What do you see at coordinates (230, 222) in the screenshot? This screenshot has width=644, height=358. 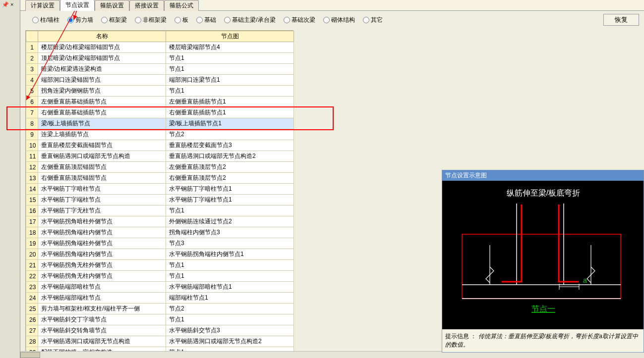 I see `cell-node: 外侧钢筋连续通过节点2` at bounding box center [230, 222].